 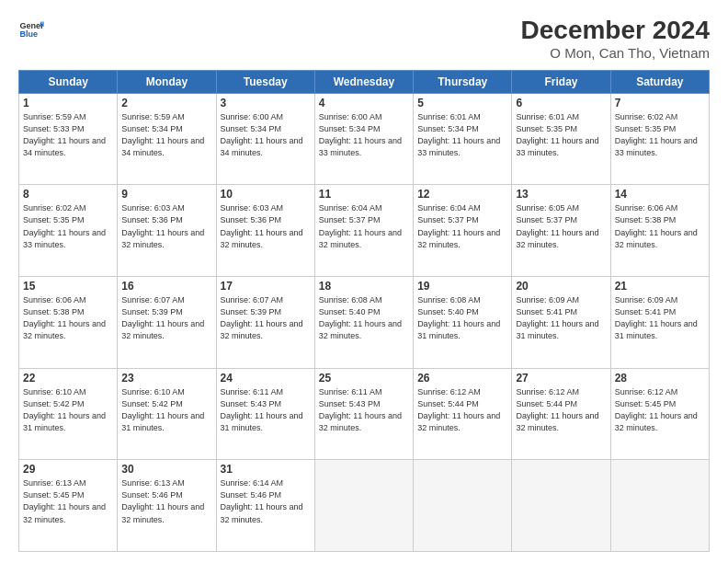 I want to click on day-cell-31: 31 Sunrise: 6:14 AM Sunset: 5:46 PM Dayl…, so click(x=265, y=506).